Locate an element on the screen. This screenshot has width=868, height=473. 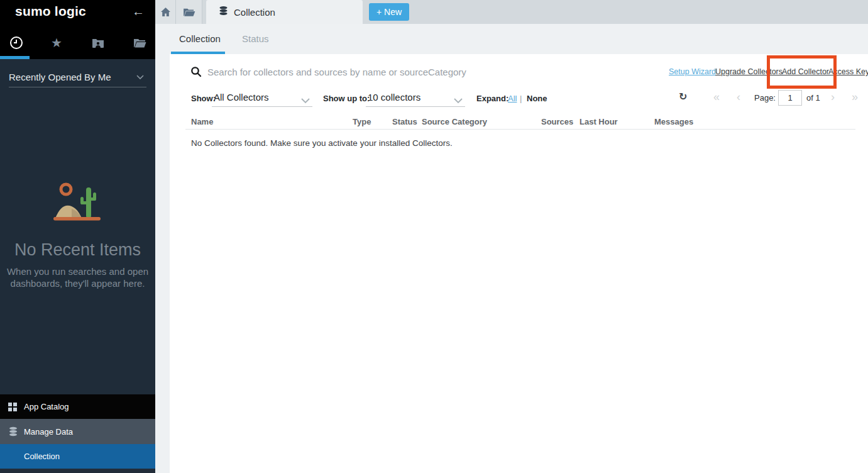
show-select-underline is located at coordinates (262, 107).